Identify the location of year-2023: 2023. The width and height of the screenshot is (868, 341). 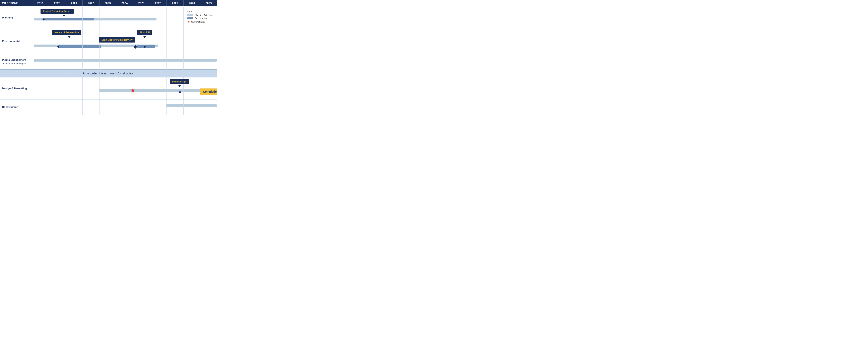
(108, 3).